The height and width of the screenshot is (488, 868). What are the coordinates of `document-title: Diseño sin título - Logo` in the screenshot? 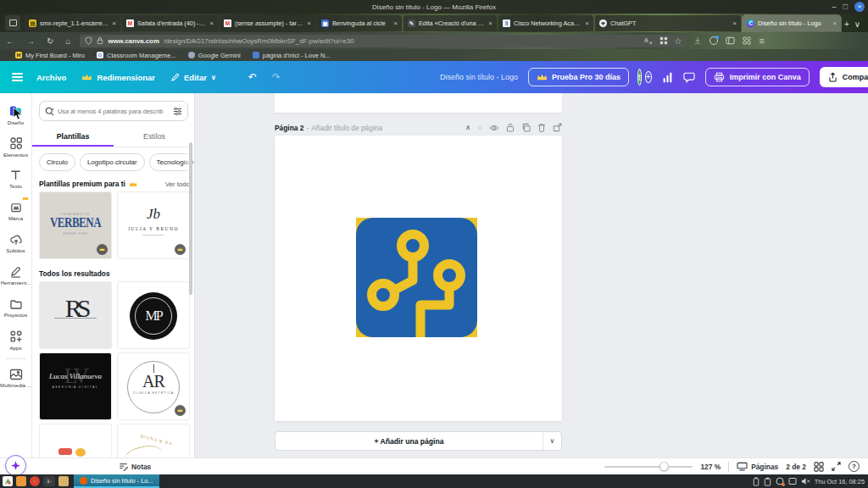 It's located at (479, 77).